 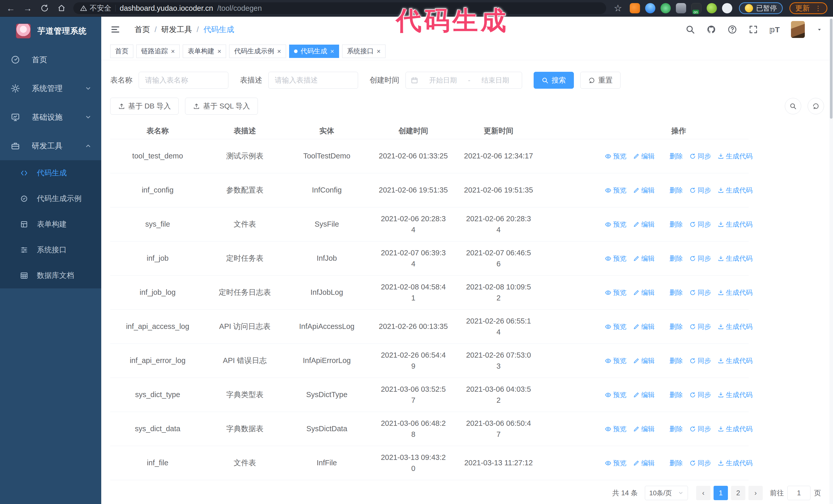 What do you see at coordinates (51, 146) in the screenshot?
I see `sidebar-menu-item: 研发工具` at bounding box center [51, 146].